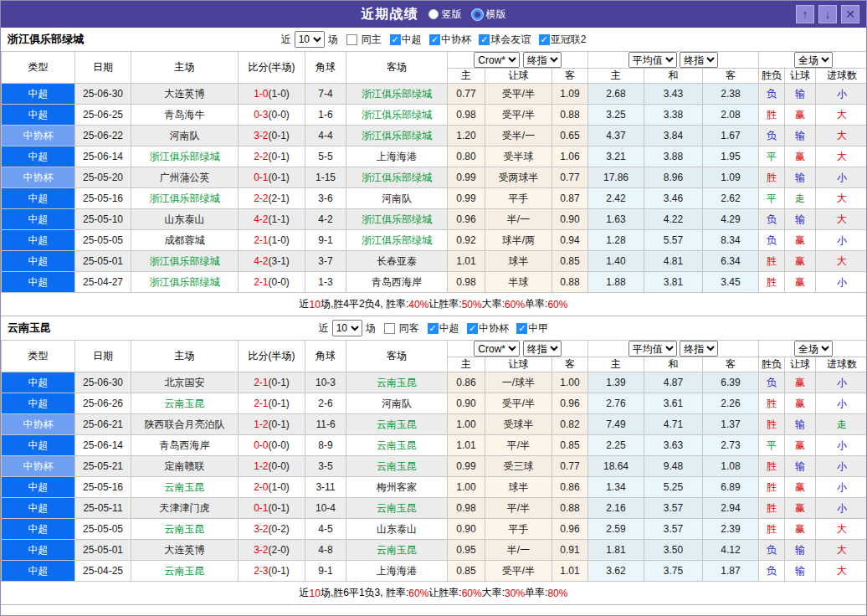 The height and width of the screenshot is (616, 867). I want to click on handicap-away-odds: 0.86, so click(571, 487).